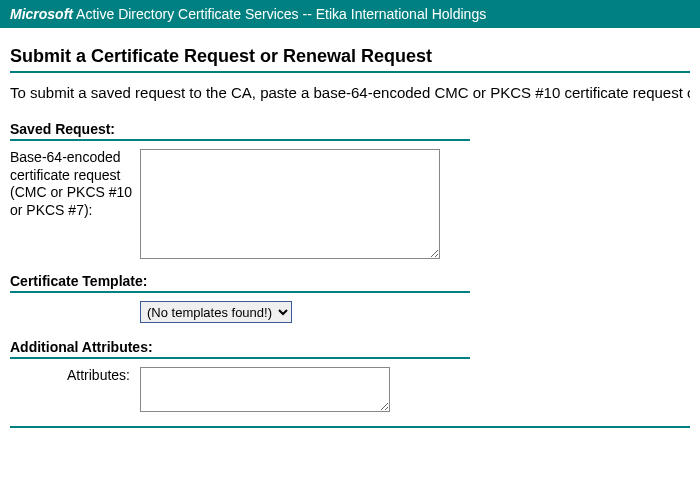 The height and width of the screenshot is (502, 700). I want to click on attributes-label: Attributes:, so click(75, 376).